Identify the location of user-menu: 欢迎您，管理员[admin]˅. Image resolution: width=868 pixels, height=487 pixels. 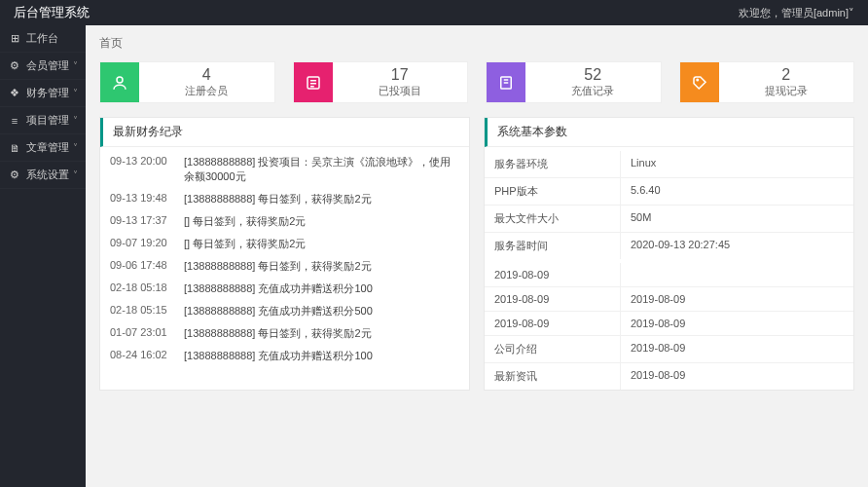
(796, 14).